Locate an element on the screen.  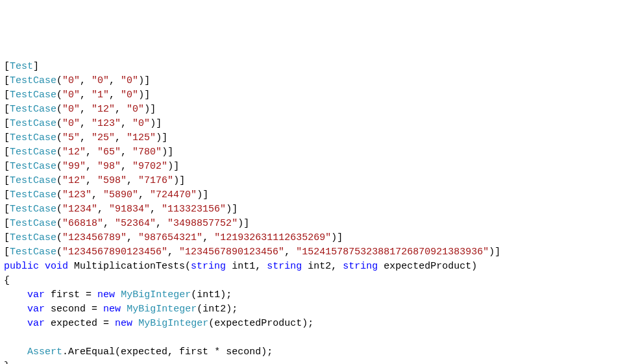
string-literal: "25" is located at coordinates (103, 138).